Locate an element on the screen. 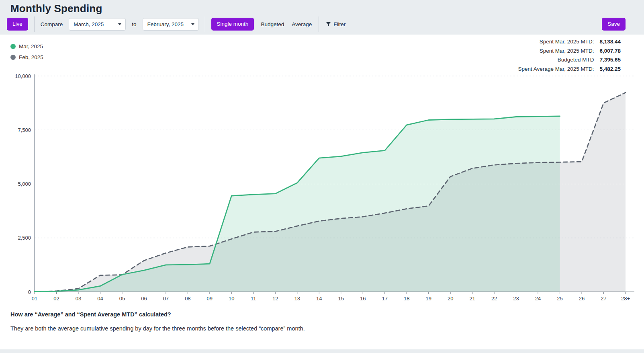 The height and width of the screenshot is (353, 644). chart-legend: Mar, 2025Feb, 2025 is located at coordinates (27, 54).